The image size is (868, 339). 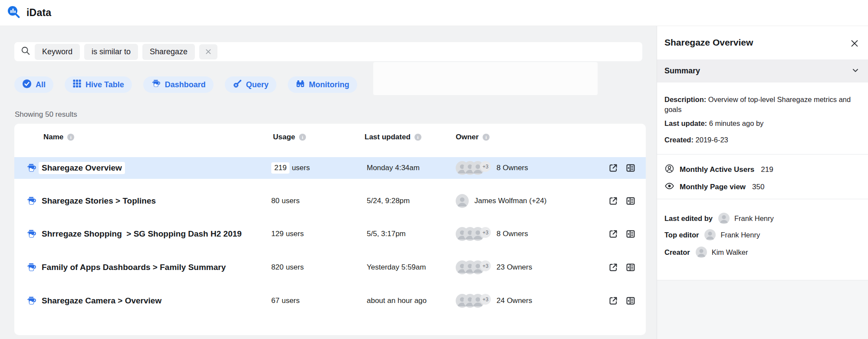 What do you see at coordinates (251, 85) in the screenshot?
I see `tab-query: Query` at bounding box center [251, 85].